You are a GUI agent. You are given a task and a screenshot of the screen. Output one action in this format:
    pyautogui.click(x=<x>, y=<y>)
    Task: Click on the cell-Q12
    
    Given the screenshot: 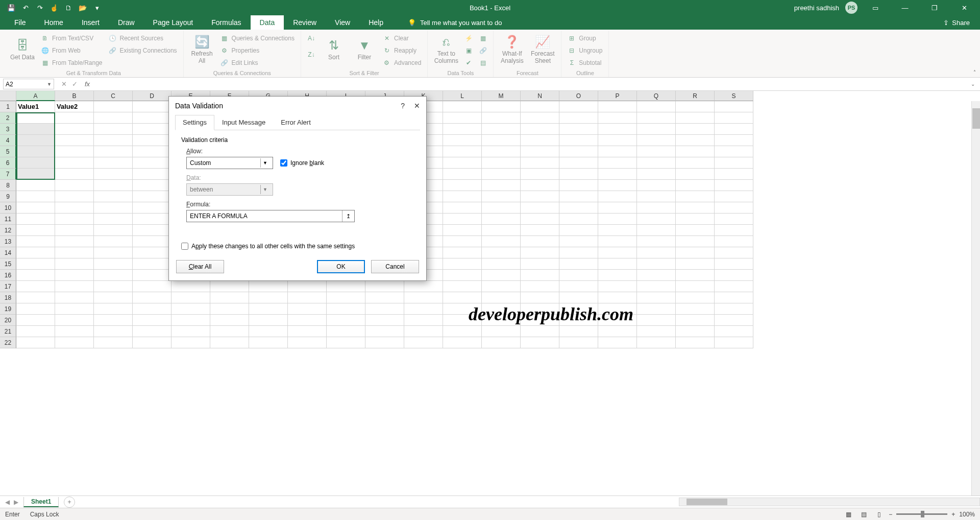 What is the action you would take?
    pyautogui.click(x=656, y=230)
    